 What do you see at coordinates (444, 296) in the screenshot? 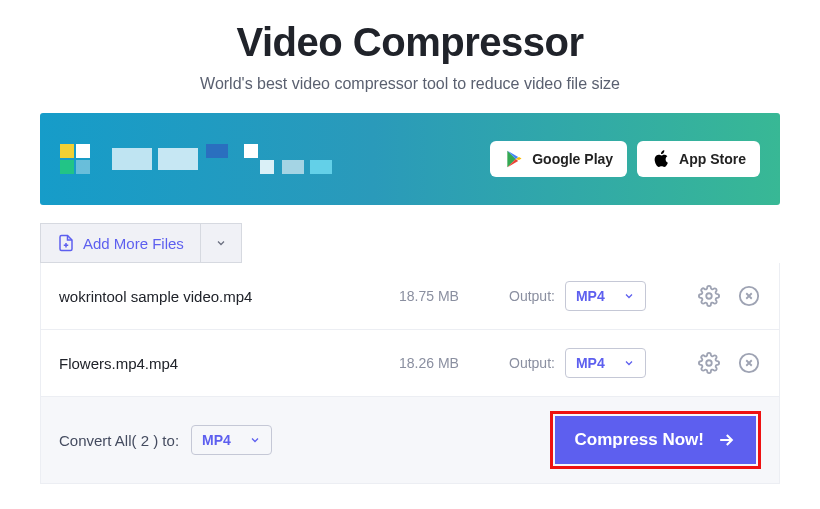
I see `file-size: 18.75 MB` at bounding box center [444, 296].